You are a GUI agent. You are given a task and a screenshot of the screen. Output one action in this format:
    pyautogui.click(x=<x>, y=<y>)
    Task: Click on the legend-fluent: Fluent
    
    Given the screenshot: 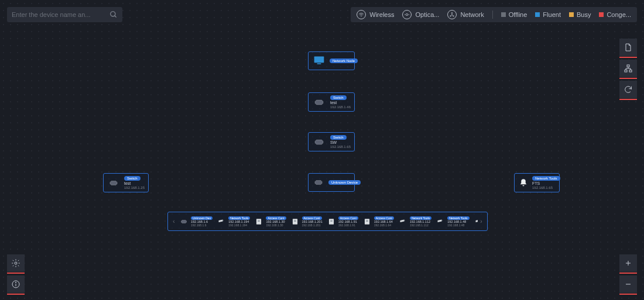 What is the action you would take?
    pyautogui.click(x=548, y=15)
    